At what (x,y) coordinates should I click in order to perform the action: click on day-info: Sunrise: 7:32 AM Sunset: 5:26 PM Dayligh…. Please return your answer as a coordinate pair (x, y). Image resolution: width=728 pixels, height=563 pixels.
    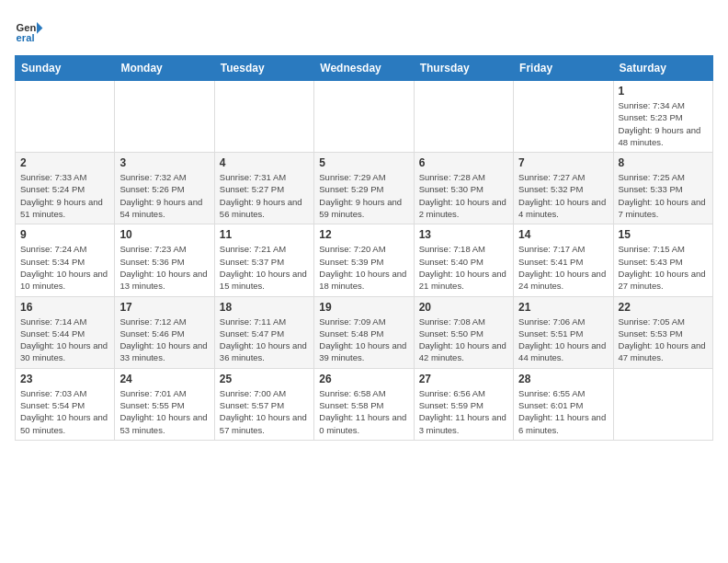
    Looking at the image, I should click on (164, 195).